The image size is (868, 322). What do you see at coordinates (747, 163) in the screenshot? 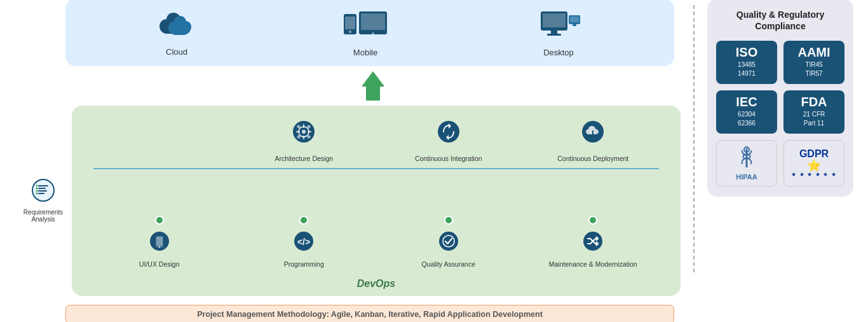
I see `badge-hipaa: HIPAA` at bounding box center [747, 163].